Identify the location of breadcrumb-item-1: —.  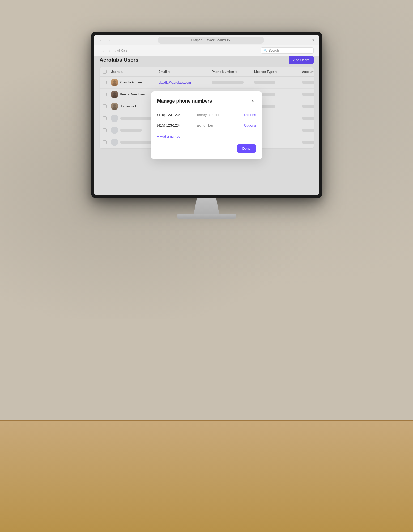
(101, 51).